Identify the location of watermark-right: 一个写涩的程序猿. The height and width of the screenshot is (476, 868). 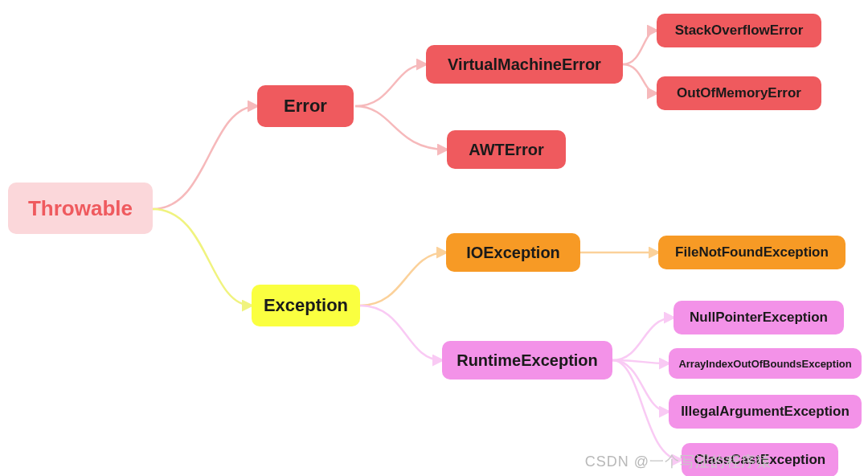
(710, 462).